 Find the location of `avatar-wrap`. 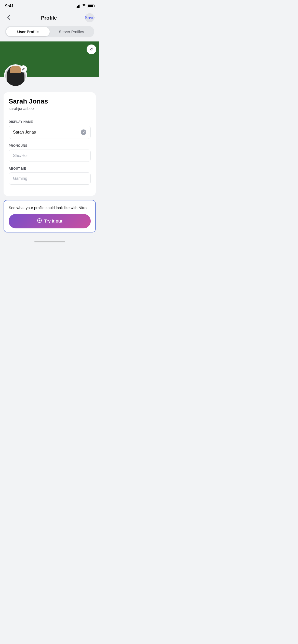

avatar-wrap is located at coordinates (16, 76).